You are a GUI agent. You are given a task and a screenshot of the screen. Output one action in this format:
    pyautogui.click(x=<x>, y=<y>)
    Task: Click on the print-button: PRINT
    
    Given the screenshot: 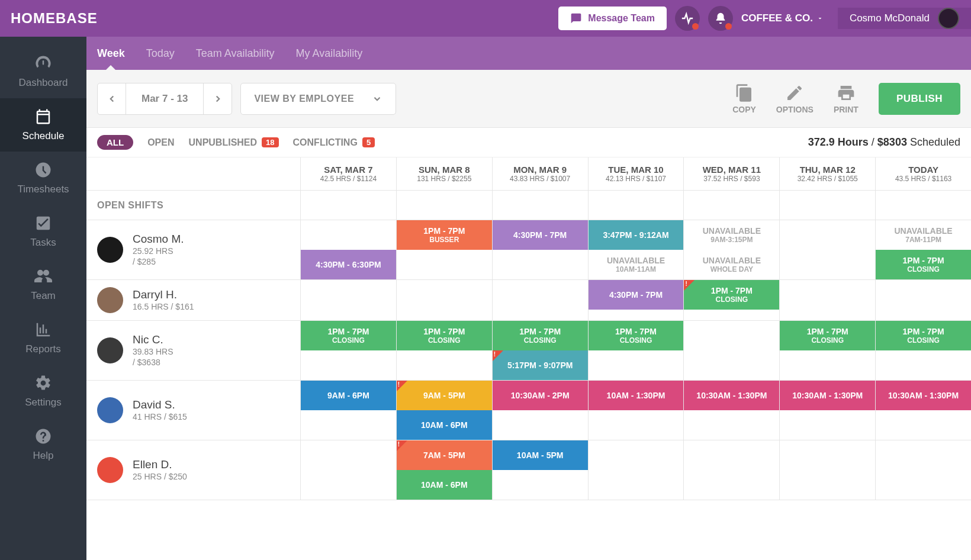 What is the action you would take?
    pyautogui.click(x=846, y=99)
    